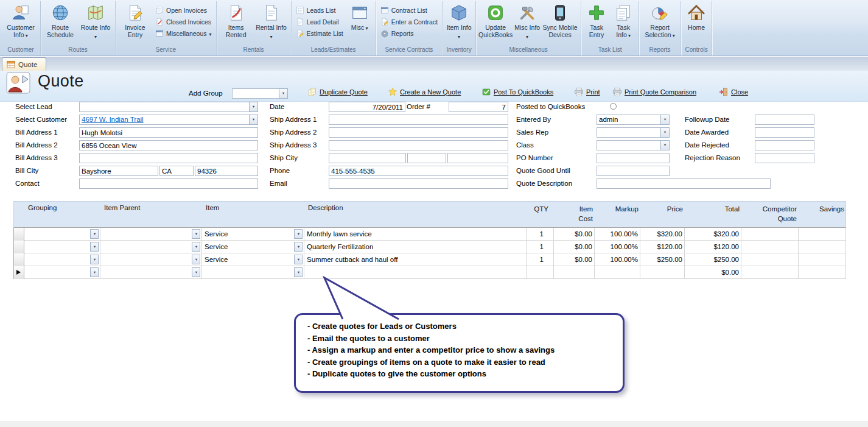 The image size is (868, 427). What do you see at coordinates (597, 21) in the screenshot?
I see `task-entry-button: Task Entry` at bounding box center [597, 21].